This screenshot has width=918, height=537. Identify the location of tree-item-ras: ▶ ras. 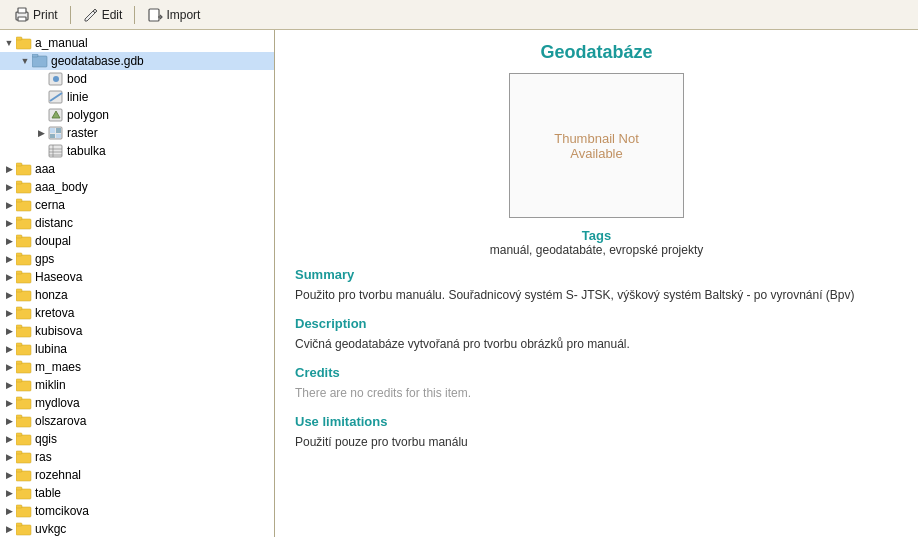
(137, 457).